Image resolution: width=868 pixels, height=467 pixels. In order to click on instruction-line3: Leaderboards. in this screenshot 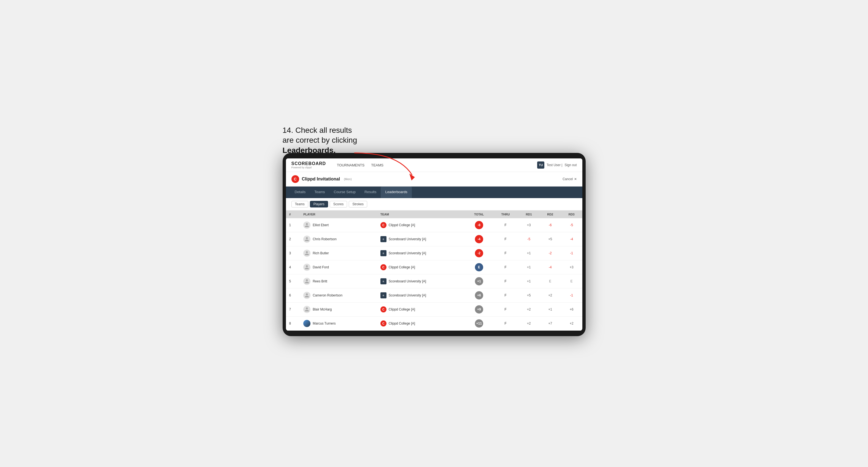, I will do `click(309, 150)`.